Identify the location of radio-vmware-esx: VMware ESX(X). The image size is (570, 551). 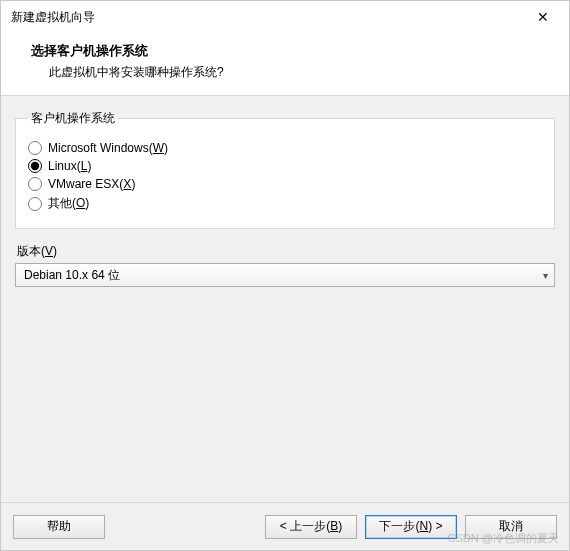
(285, 184).